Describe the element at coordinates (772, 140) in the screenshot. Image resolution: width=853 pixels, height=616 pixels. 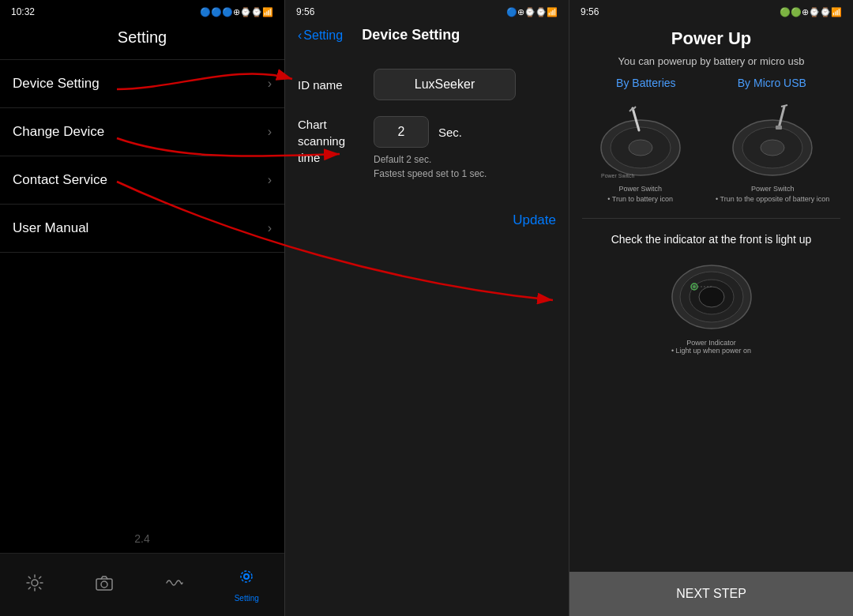
I see `usb-device-svg` at that location.